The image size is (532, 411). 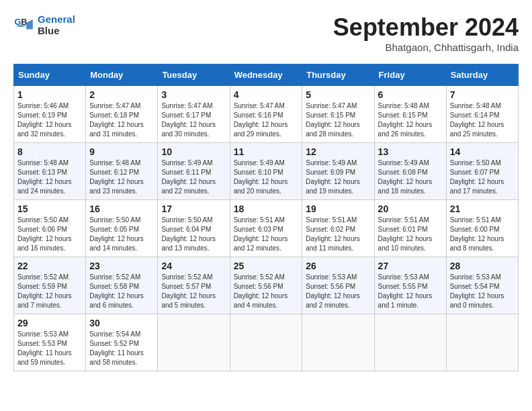 I want to click on logo-text: General Blue, so click(x=56, y=25).